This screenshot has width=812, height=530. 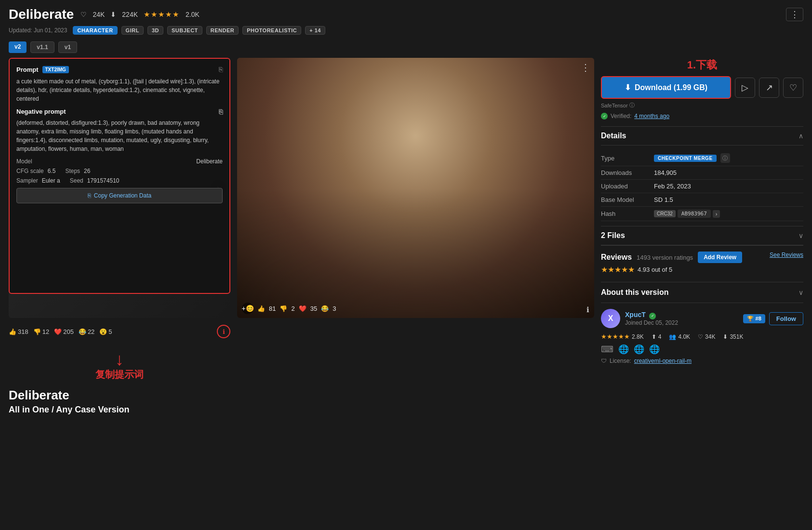 What do you see at coordinates (91, 331) in the screenshot?
I see `laugh-count: 22` at bounding box center [91, 331].